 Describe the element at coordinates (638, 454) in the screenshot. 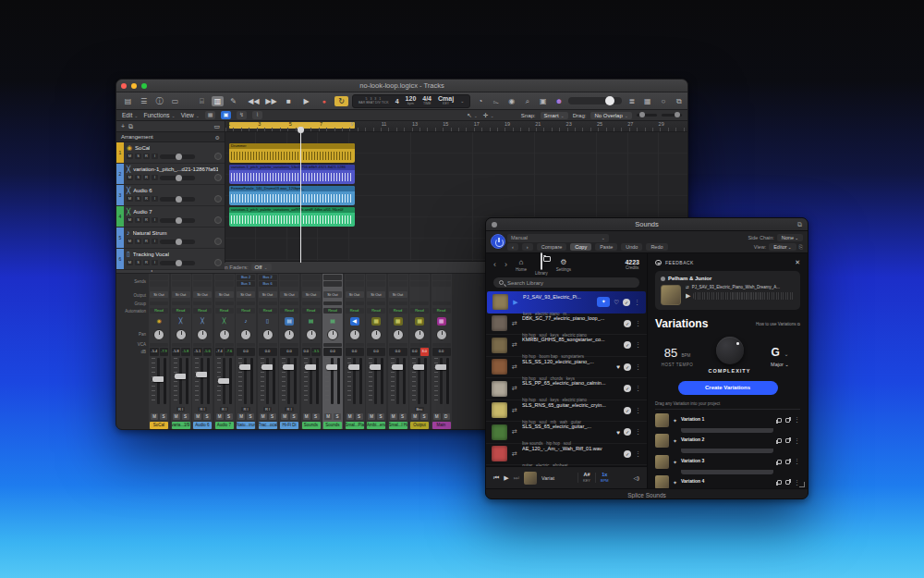

I see `more-options-icon: ⋮` at that location.